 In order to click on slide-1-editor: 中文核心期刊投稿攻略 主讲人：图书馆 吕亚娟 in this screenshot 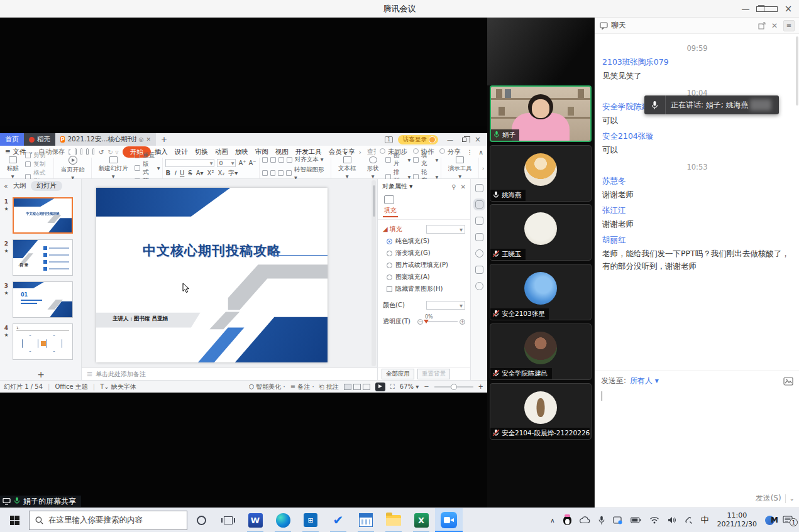, I will do `click(212, 275)`.